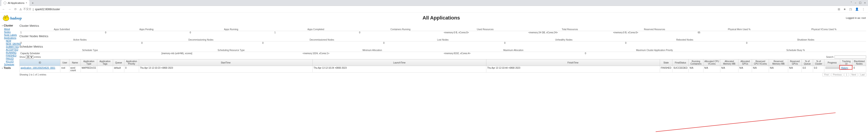 This screenshot has height=136, width=868. Describe the element at coordinates (826, 75) in the screenshot. I see `page-first: First` at that location.